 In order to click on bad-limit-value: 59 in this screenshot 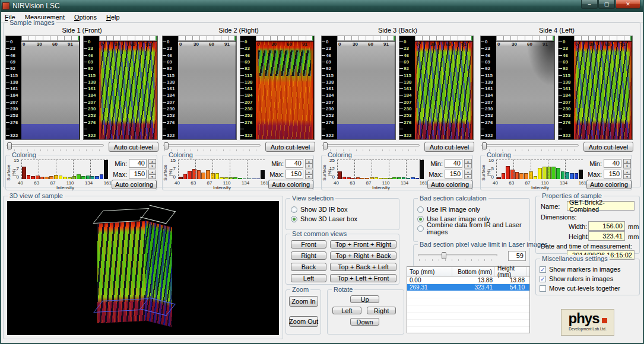, I will do `click(517, 256)`.